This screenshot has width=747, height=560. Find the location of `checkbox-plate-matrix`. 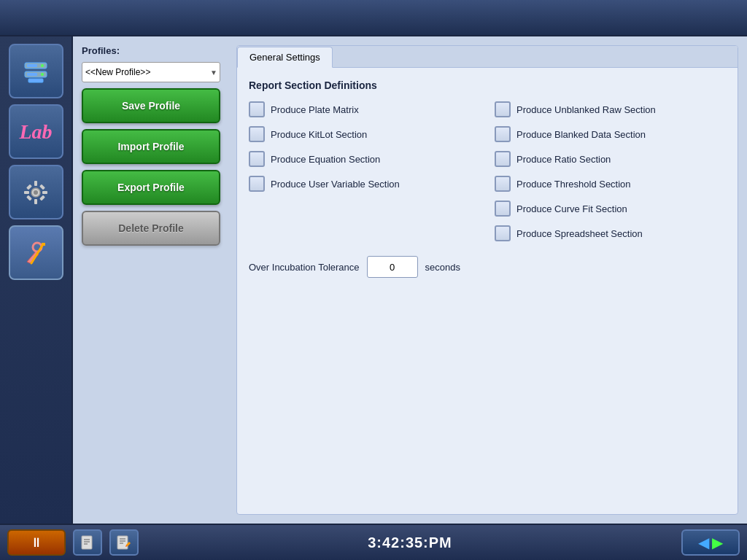

checkbox-plate-matrix is located at coordinates (257, 109).